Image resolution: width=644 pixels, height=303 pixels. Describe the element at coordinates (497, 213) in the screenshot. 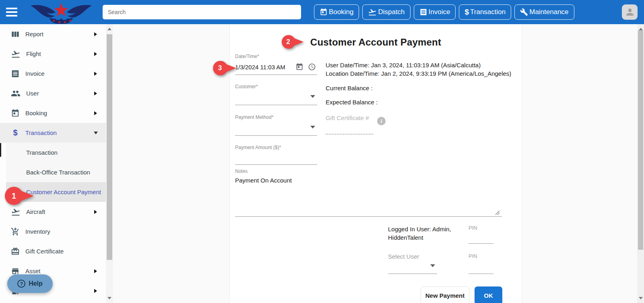

I see `resize-handle-icon` at that location.